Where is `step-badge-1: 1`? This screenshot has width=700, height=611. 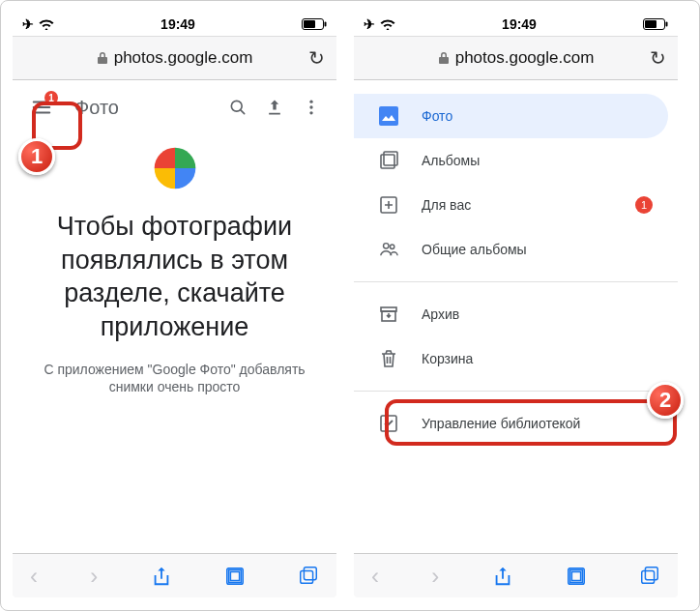 step-badge-1: 1 is located at coordinates (37, 157).